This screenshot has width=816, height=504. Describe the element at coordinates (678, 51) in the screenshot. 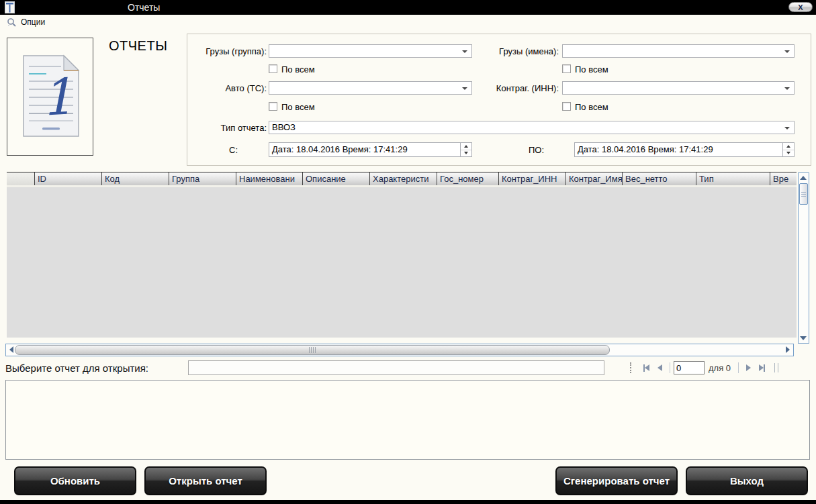

I see `cargo-names-combobox` at that location.